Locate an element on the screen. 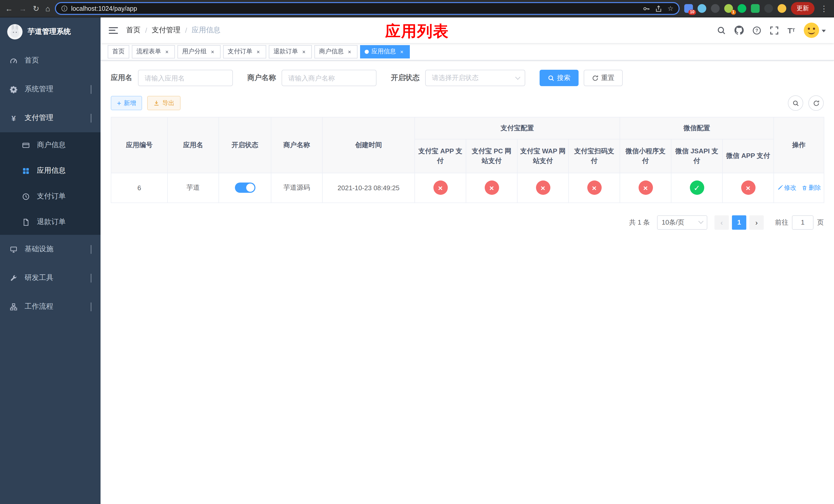 The height and width of the screenshot is (504, 834). tab-refund-orders: 退款订单 × is located at coordinates (290, 51).